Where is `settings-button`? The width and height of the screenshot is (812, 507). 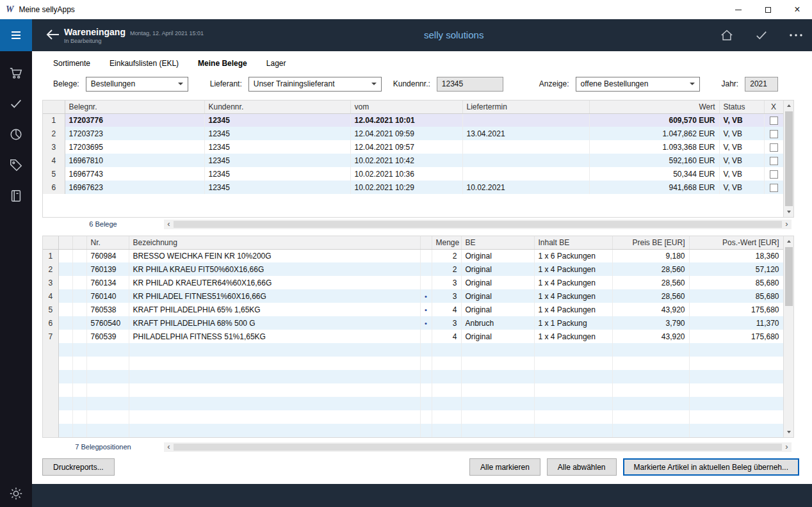
settings-button is located at coordinates (16, 494).